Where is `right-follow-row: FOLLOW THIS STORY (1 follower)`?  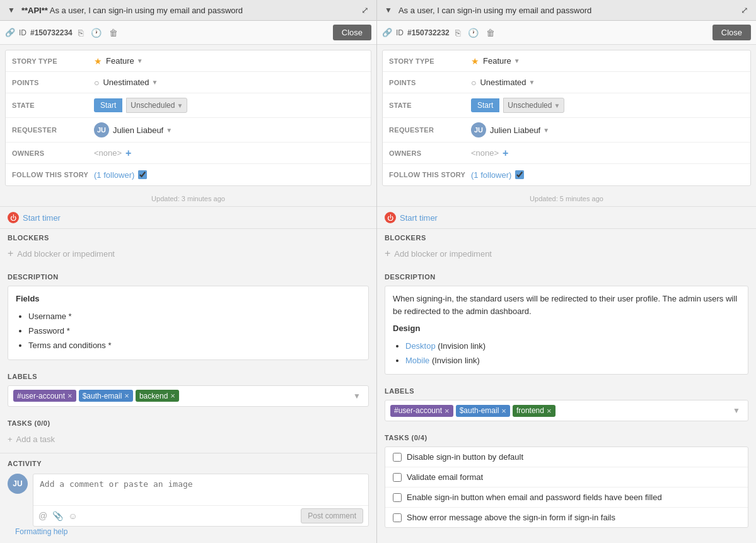 right-follow-row: FOLLOW THIS STORY (1 follower) is located at coordinates (566, 175).